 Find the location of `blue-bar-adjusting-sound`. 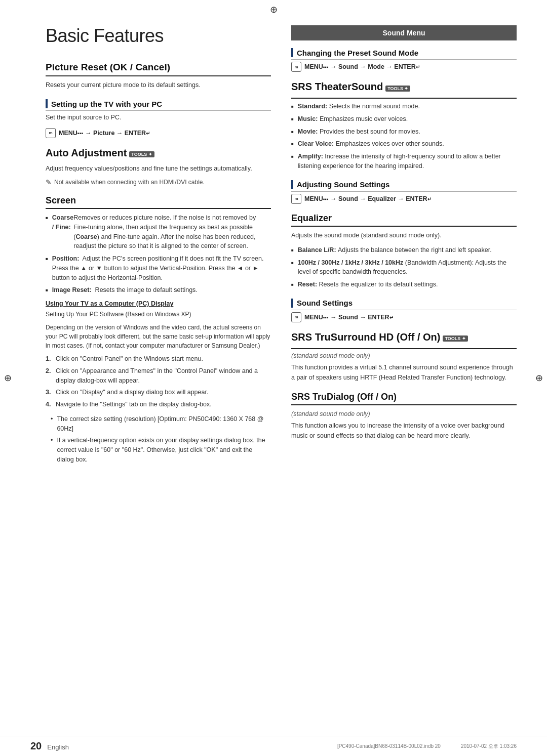

blue-bar-adjusting-sound is located at coordinates (292, 185).